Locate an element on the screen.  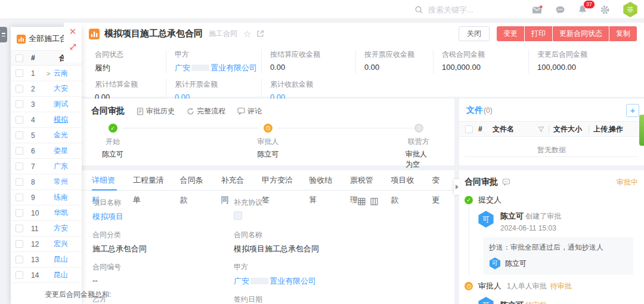
table-row: 14 昆山 is located at coordinates (47, 275).